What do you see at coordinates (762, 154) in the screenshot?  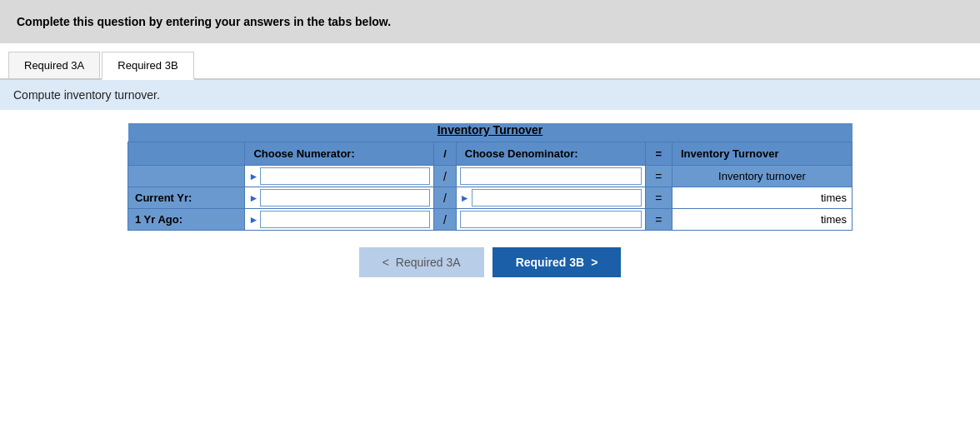 I see `col-result-header: Inventory Turnover` at bounding box center [762, 154].